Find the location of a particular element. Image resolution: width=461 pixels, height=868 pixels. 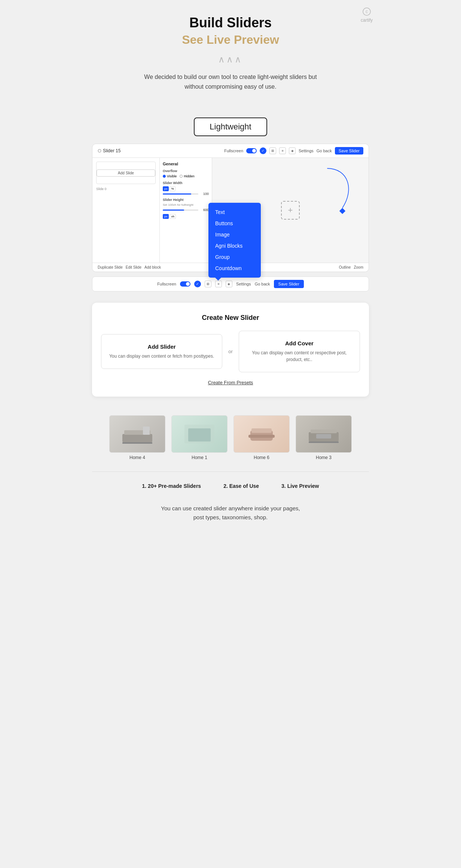

slide-thumbnail: Add Slide is located at coordinates (126, 173).